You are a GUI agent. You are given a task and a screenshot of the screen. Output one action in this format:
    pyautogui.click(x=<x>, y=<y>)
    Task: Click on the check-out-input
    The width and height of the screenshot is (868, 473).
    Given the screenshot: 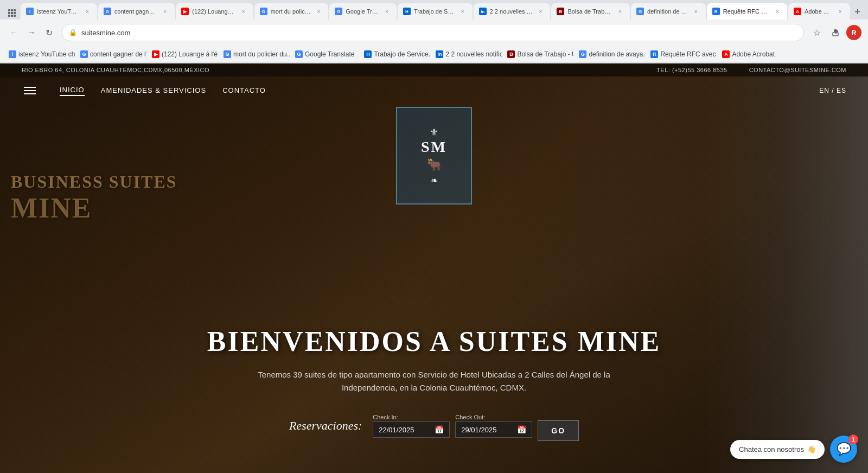 What is the action you would take?
    pyautogui.click(x=487, y=430)
    